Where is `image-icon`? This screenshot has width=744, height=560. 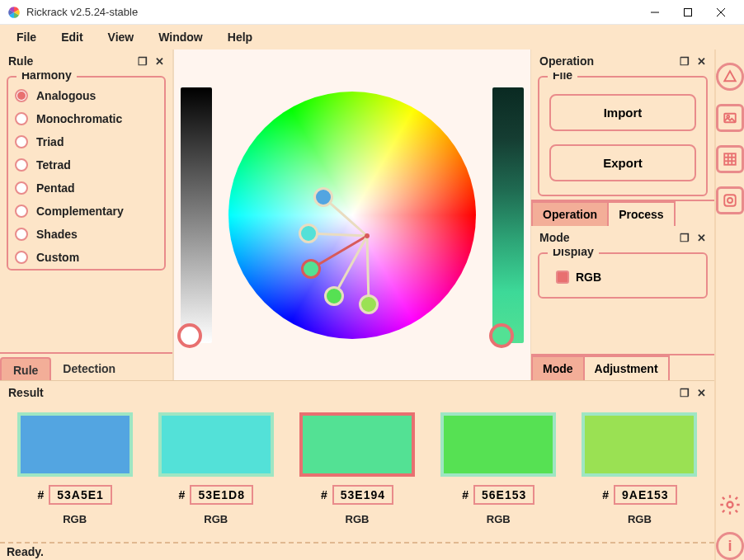
image-icon is located at coordinates (730, 118).